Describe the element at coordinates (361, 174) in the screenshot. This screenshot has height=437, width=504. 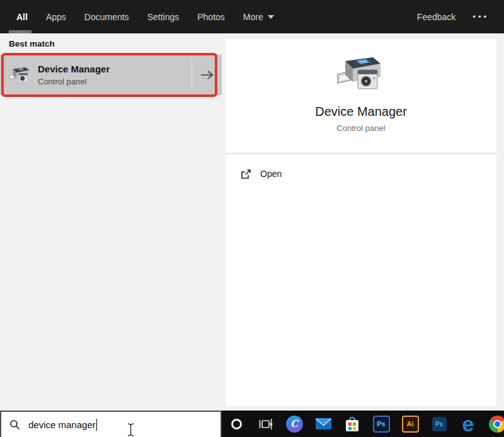
I see `open-action: Open` at that location.